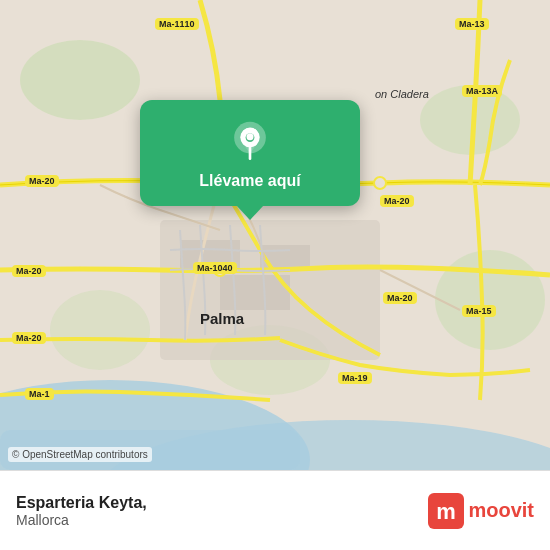  What do you see at coordinates (472, 24) in the screenshot?
I see `road-badge-ma13-top: Ma-13` at bounding box center [472, 24].